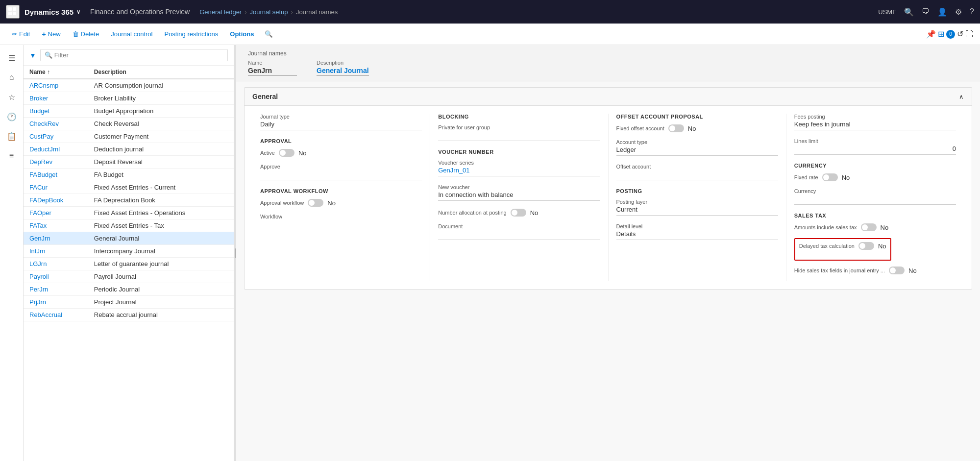  Describe the element at coordinates (341, 125) in the screenshot. I see `journal-type-value: Daily` at that location.